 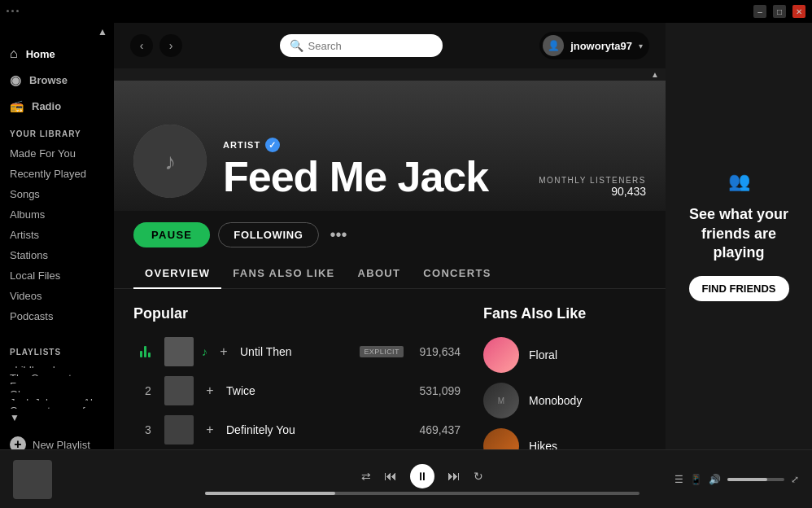 I want to click on shuffle-button: ⇄, so click(x=366, y=476).